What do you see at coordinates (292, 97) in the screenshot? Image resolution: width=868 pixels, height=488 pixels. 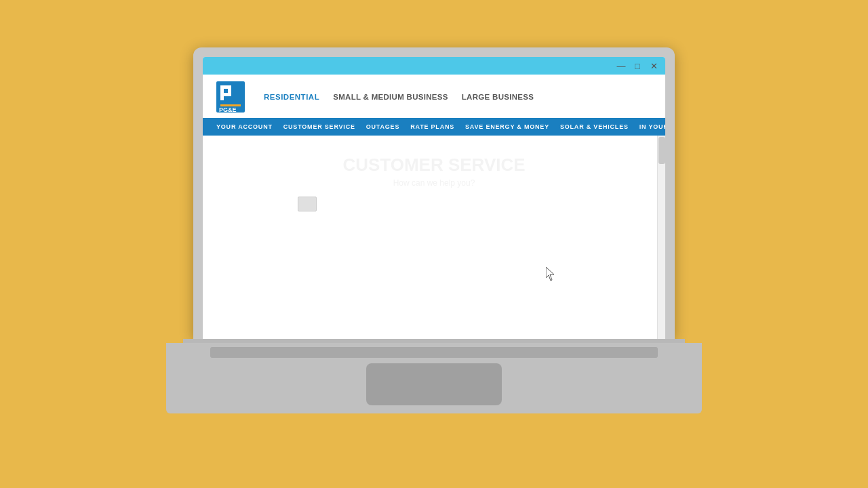 I see `nav-item-residential: RESIDENTIAL` at bounding box center [292, 97].